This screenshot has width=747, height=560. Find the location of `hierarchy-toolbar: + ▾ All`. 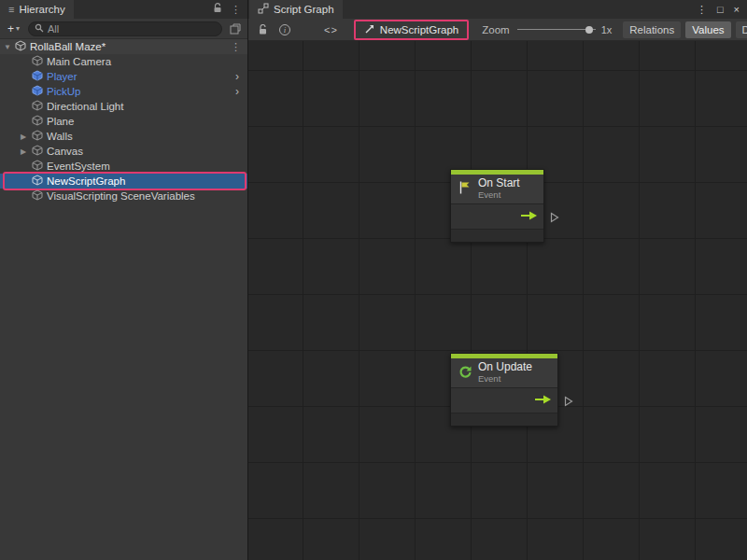

hierarchy-toolbar: + ▾ All is located at coordinates (123, 29).